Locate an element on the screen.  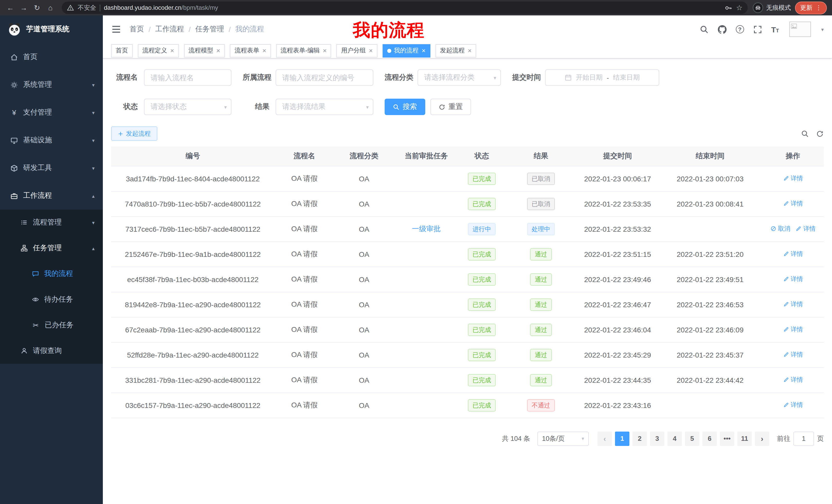
column-header: 流程名 is located at coordinates (305, 156).